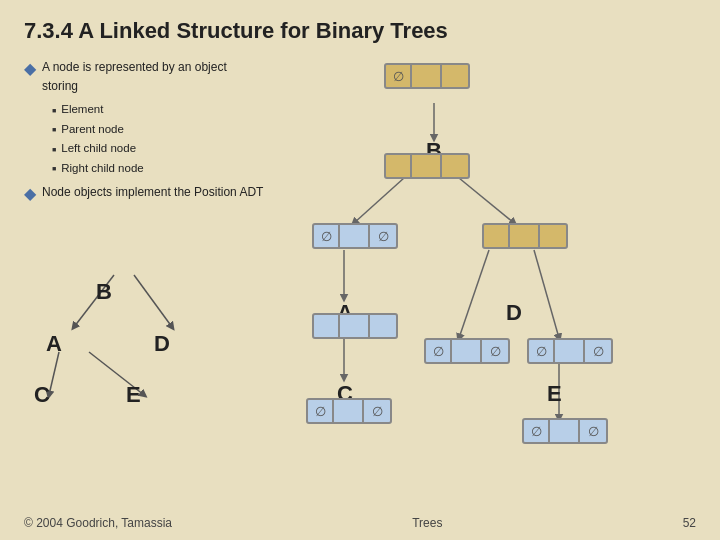  I want to click on sub-bullet-right: Right child node, so click(158, 168).